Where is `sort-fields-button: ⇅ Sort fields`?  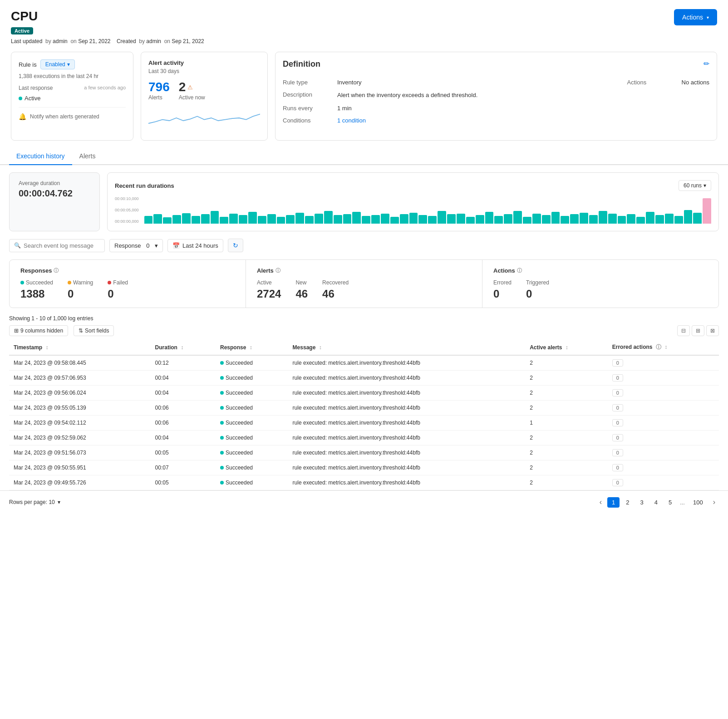
sort-fields-button: ⇅ Sort fields is located at coordinates (93, 331).